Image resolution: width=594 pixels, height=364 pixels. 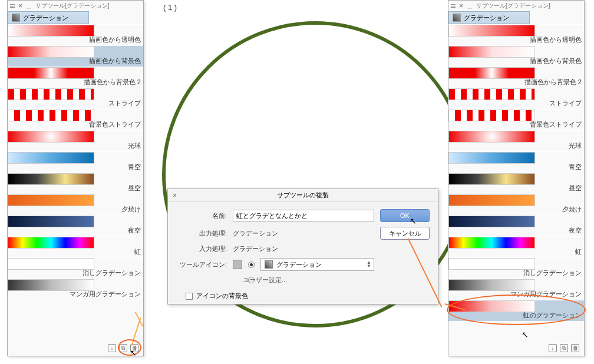 What do you see at coordinates (265, 280) in the screenshot?
I see `user-setting-link: ユーザー設定...` at bounding box center [265, 280].